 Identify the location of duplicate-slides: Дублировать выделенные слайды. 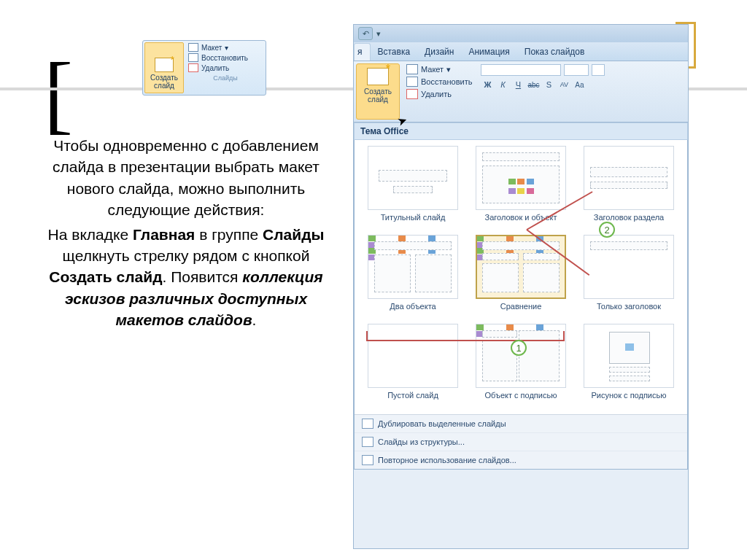
(521, 424).